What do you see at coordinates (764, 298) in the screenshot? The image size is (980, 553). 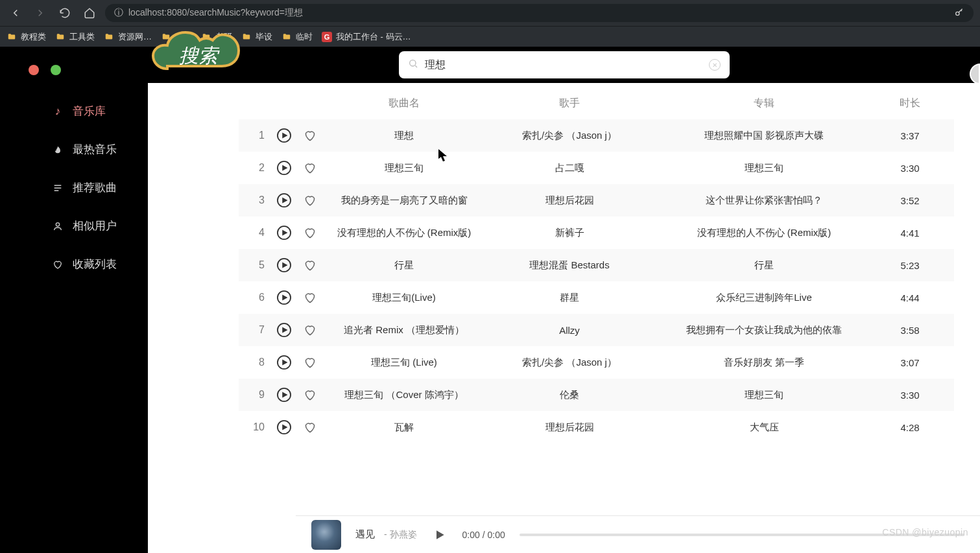 I see `cell-album: 众乐纪三进制跨年Live` at bounding box center [764, 298].